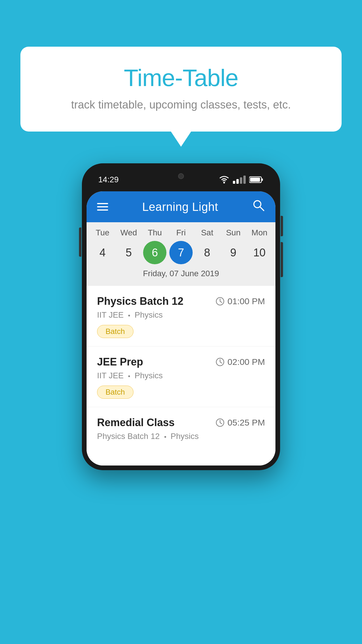 This screenshot has height=644, width=362. I want to click on schedule-item-1-title: Physics Batch 12, so click(140, 301).